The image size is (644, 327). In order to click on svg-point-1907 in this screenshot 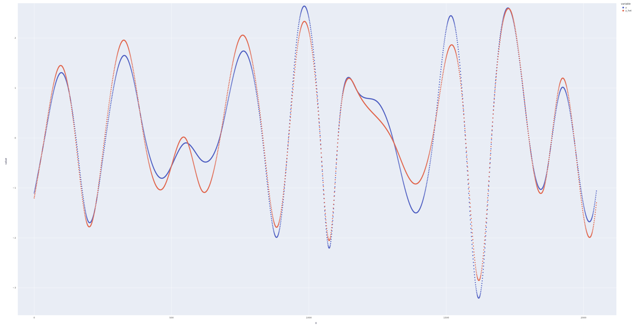, I will do `click(558, 100)`.